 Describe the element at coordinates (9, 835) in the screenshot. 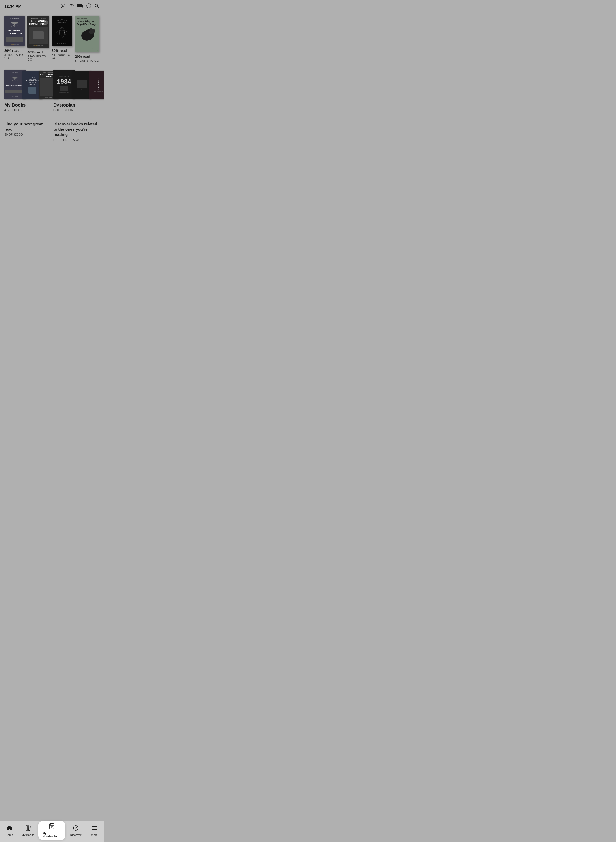

I see `nav-label-home: Home` at that location.